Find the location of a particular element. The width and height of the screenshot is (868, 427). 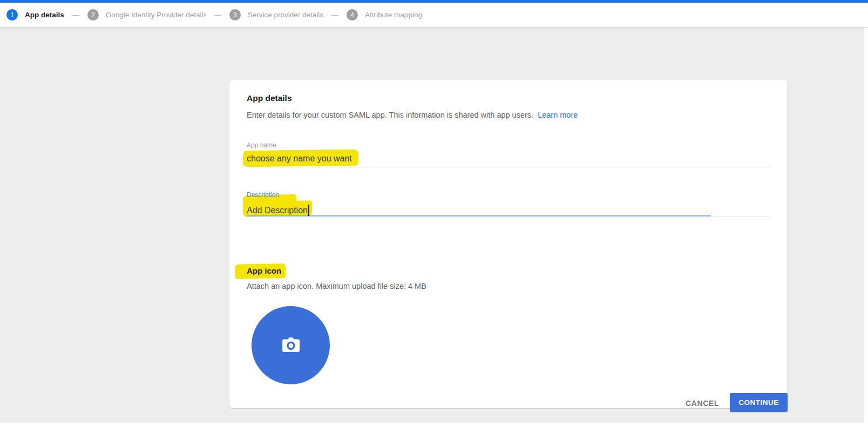

step-4-indicator: 4 is located at coordinates (352, 15).